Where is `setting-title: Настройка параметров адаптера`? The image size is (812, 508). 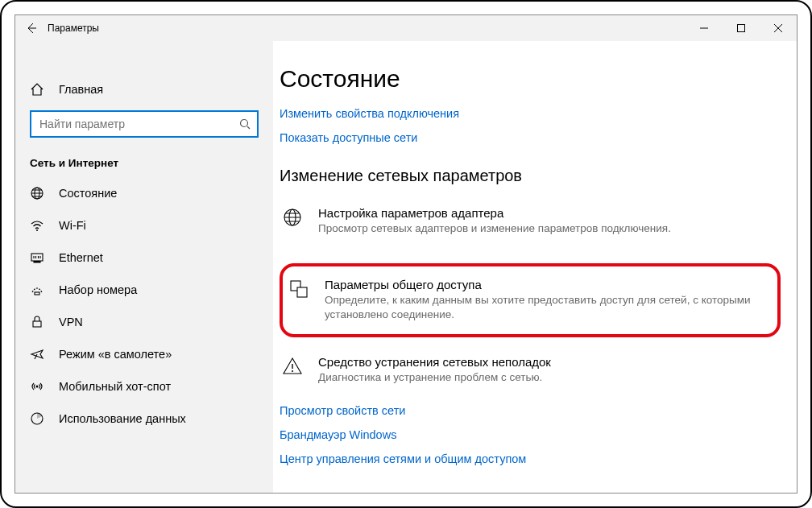 setting-title: Настройка параметров адаптера is located at coordinates (495, 213).